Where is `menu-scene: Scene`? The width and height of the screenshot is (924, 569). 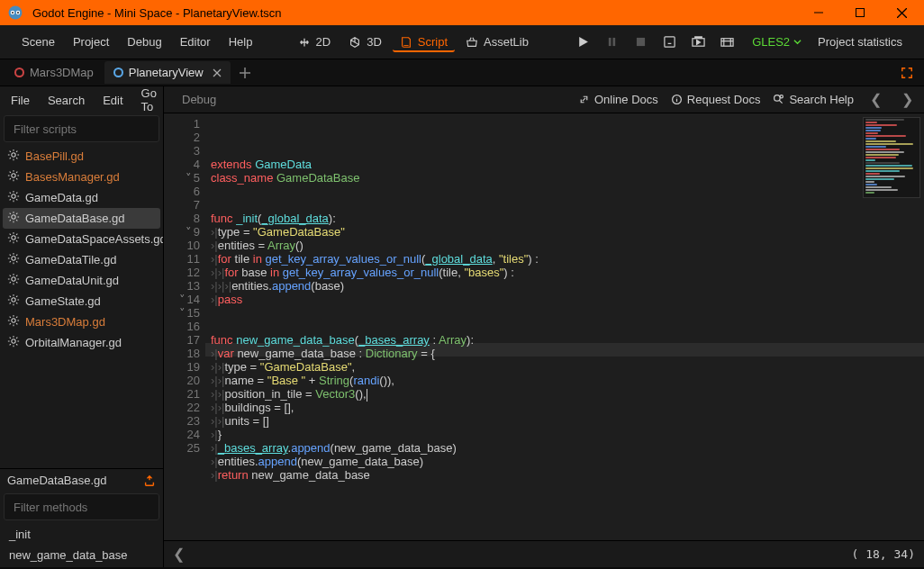
menu-scene: Scene is located at coordinates (38, 41).